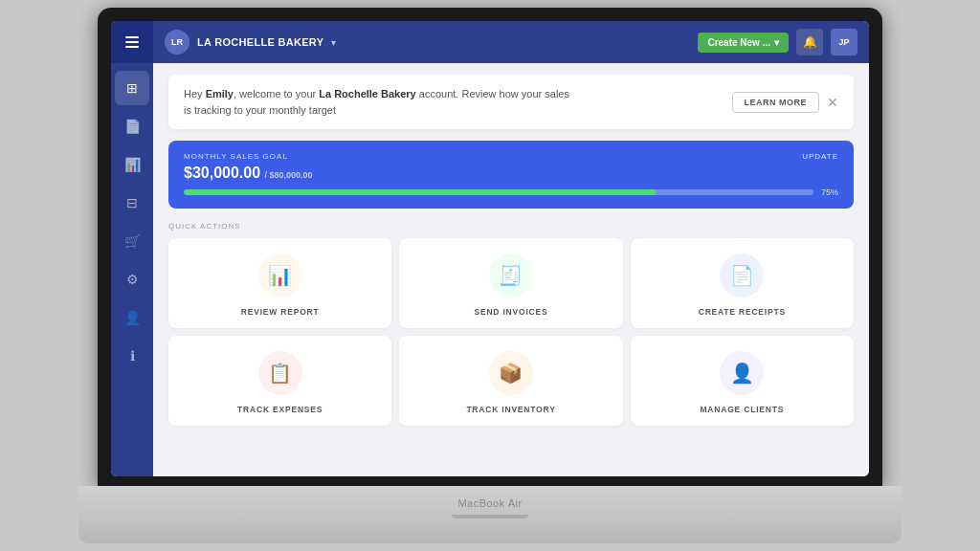 The height and width of the screenshot is (551, 980). I want to click on track-inventory-icon: 📦, so click(511, 373).